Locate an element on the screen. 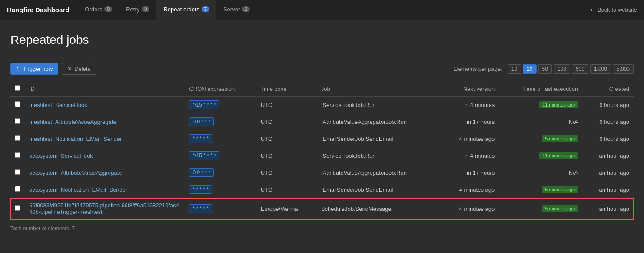 Image resolution: width=644 pixels, height=253 pixels. refresh-icon: ↻ is located at coordinates (18, 69).